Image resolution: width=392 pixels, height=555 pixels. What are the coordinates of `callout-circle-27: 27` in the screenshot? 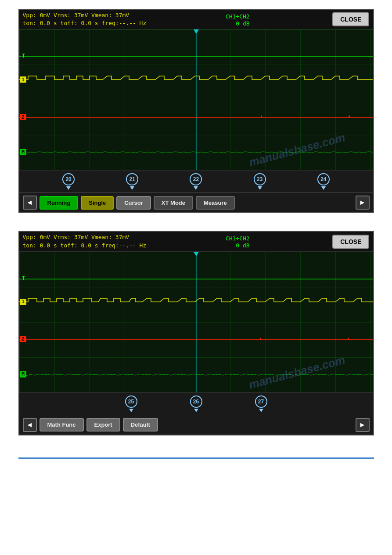 It's located at (261, 402).